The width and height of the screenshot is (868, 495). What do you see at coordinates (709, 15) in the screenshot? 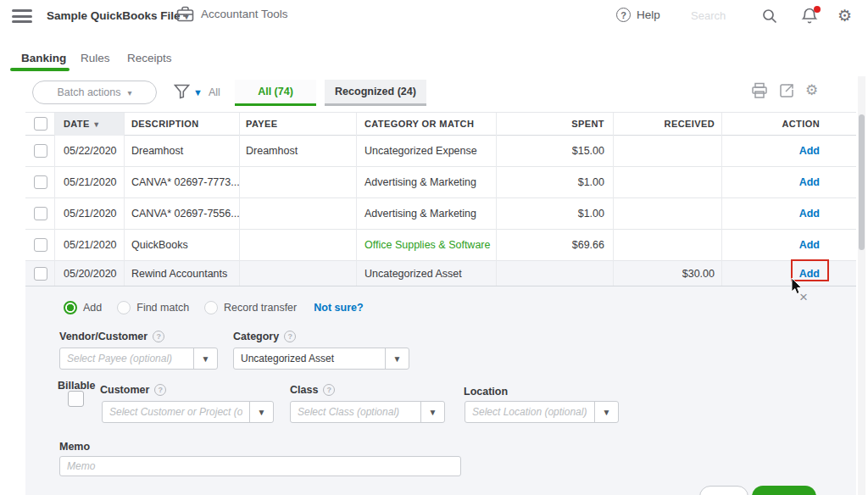
I see `search-hint-text: Search` at bounding box center [709, 15].